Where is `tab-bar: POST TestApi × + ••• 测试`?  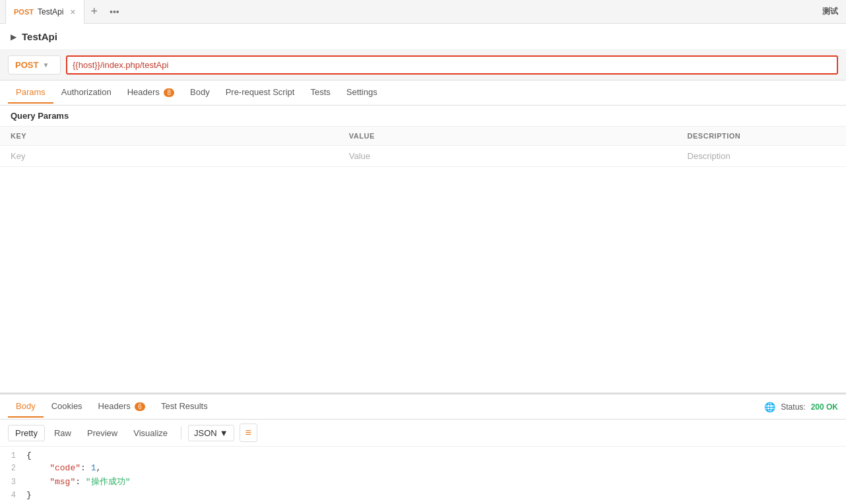 tab-bar: POST TestApi × + ••• 测试 is located at coordinates (423, 12).